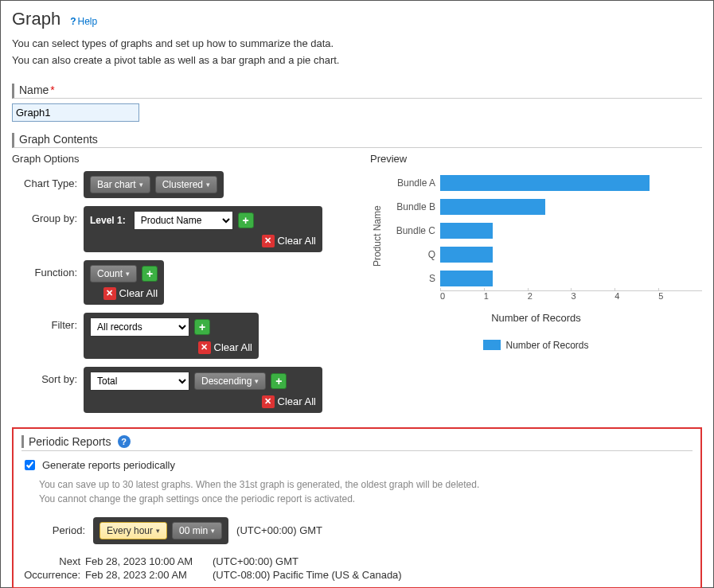  Describe the element at coordinates (53, 562) in the screenshot. I see `next-occurrence-label-1: Next` at that location.